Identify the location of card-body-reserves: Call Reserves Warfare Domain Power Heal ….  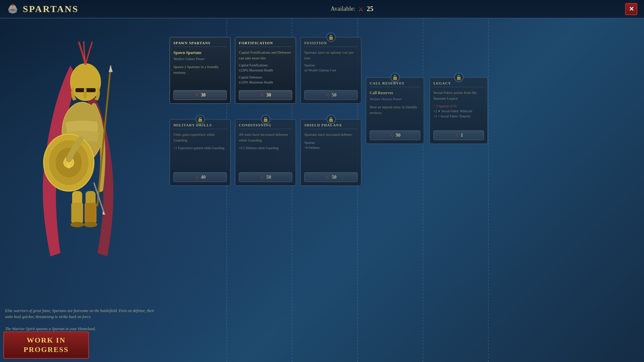
(395, 109).